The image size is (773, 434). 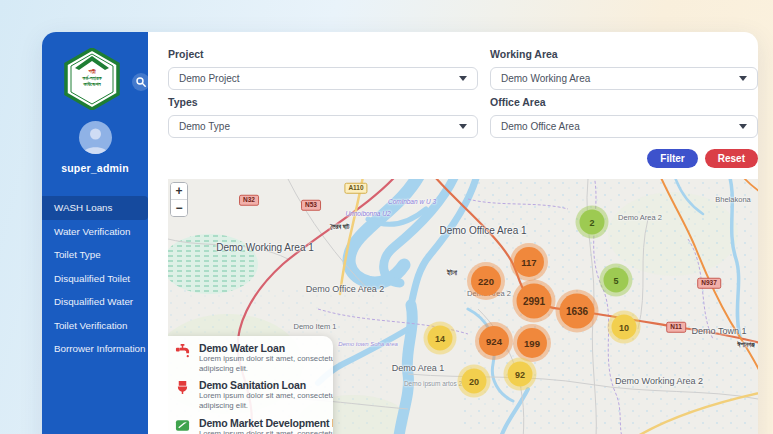 What do you see at coordinates (95, 326) in the screenshot?
I see `sidebar-item-toilet-verification: Toilet Verification` at bounding box center [95, 326].